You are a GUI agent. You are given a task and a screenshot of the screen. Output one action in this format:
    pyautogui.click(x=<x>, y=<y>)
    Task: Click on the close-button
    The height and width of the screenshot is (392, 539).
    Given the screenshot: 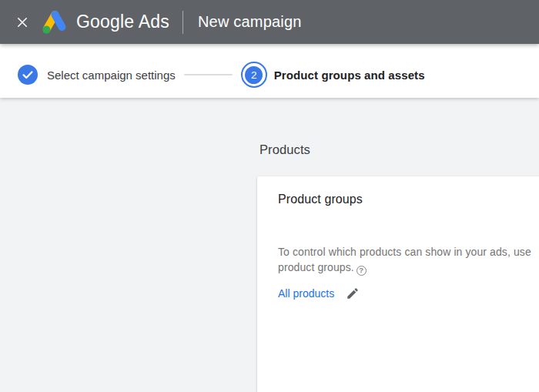 What is the action you would take?
    pyautogui.click(x=22, y=22)
    